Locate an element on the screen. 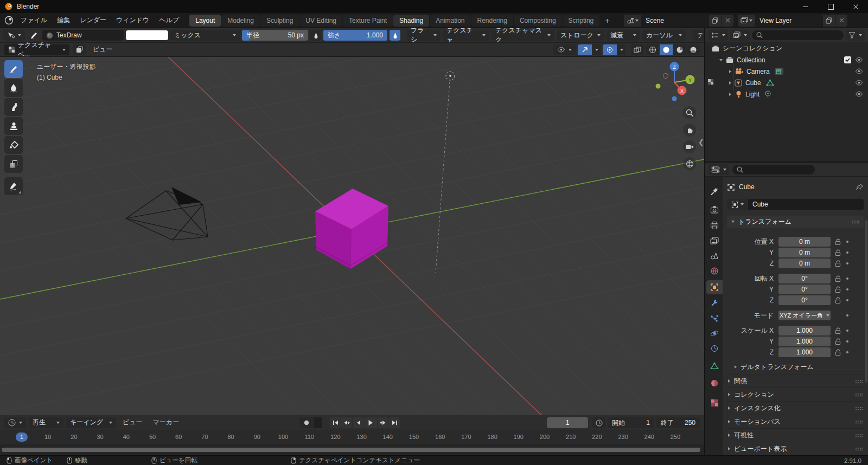 This screenshot has height=465, width=868. view-layer-browse-button is located at coordinates (746, 21).